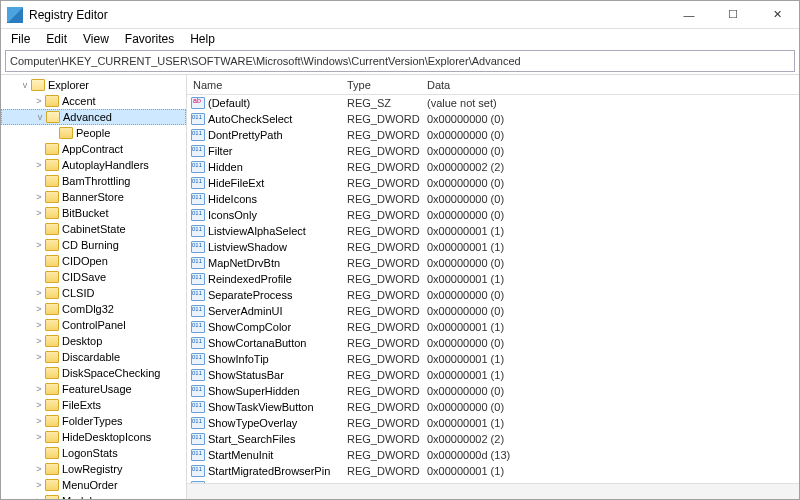 The width and height of the screenshot is (800, 500). What do you see at coordinates (20, 39) in the screenshot?
I see `menu-file: File` at bounding box center [20, 39].